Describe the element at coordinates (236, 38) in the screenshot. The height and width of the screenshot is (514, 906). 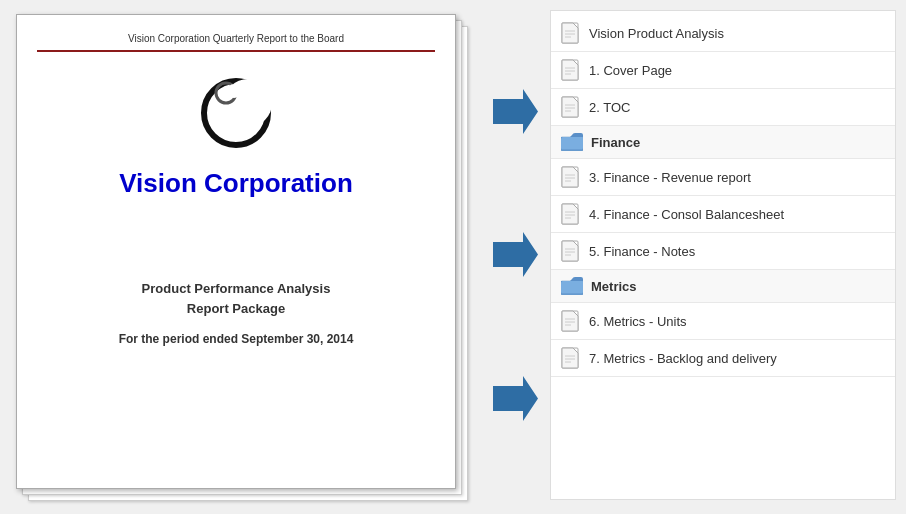
I see `report-header: Vision Corporation Quarterly Report to t…` at that location.